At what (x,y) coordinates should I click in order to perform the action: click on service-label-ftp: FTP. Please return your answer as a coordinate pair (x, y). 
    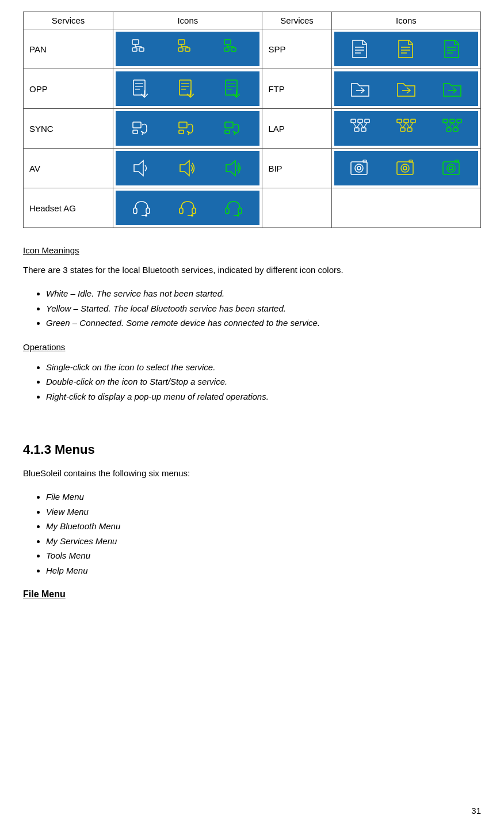
    Looking at the image, I should click on (297, 89).